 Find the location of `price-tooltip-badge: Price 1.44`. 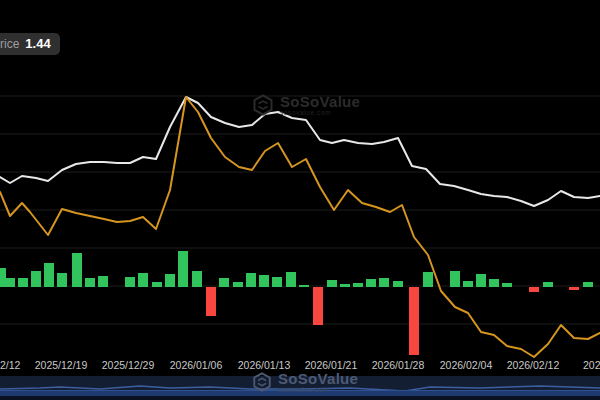

price-tooltip-badge: Price 1.44 is located at coordinates (30, 44).